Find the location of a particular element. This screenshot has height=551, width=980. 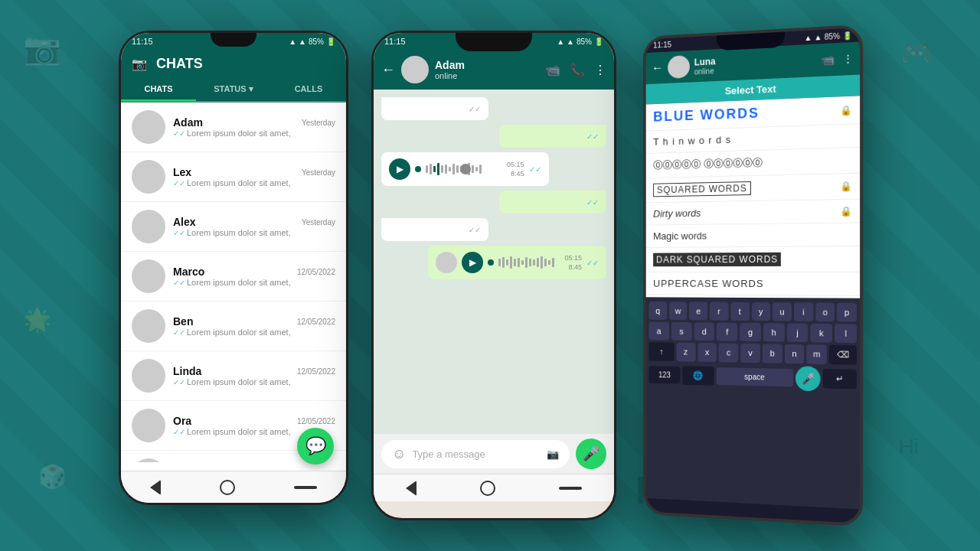

key-g: g is located at coordinates (750, 331).